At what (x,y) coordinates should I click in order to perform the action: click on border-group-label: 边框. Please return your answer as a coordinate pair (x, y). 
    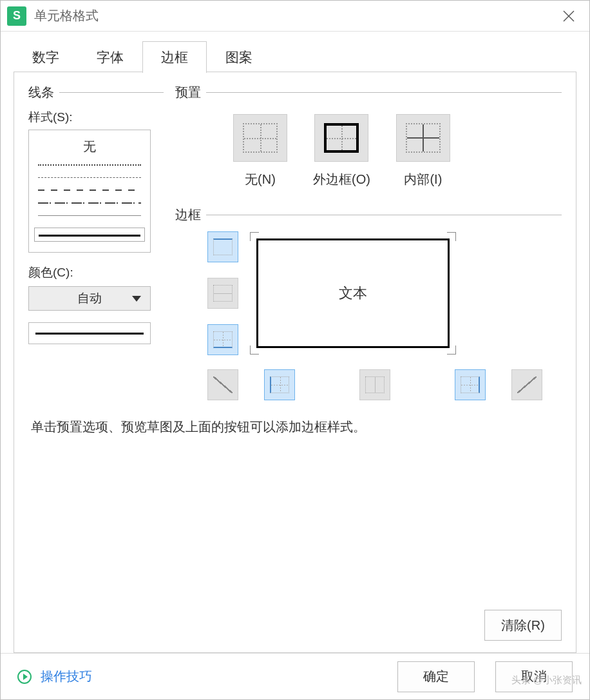
    Looking at the image, I should click on (191, 215).